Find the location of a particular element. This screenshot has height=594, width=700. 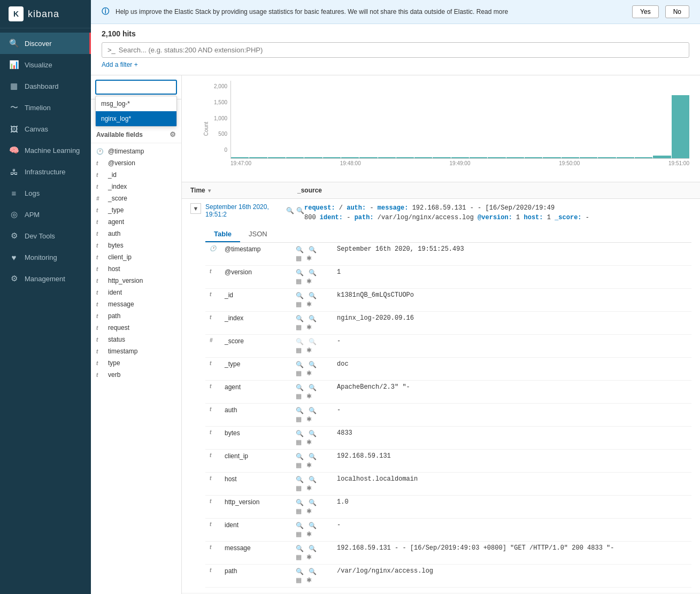

field-item-client-ip: t client_ip is located at coordinates (136, 257).